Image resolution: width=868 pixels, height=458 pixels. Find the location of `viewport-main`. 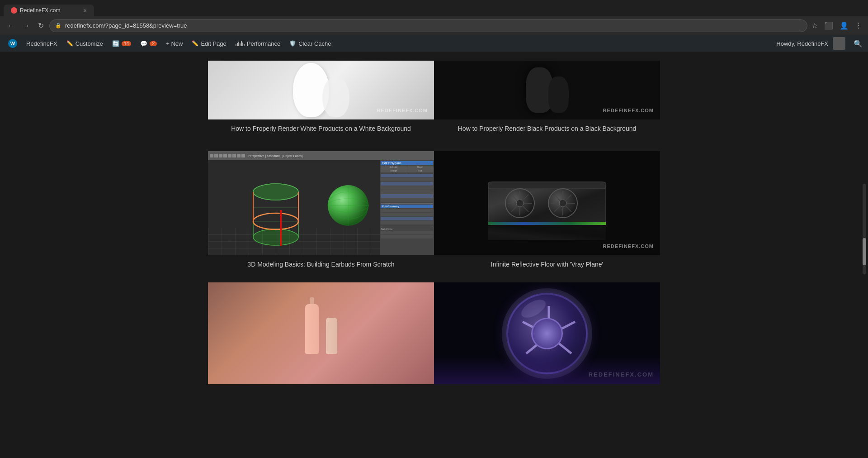

viewport-main is located at coordinates (294, 208).